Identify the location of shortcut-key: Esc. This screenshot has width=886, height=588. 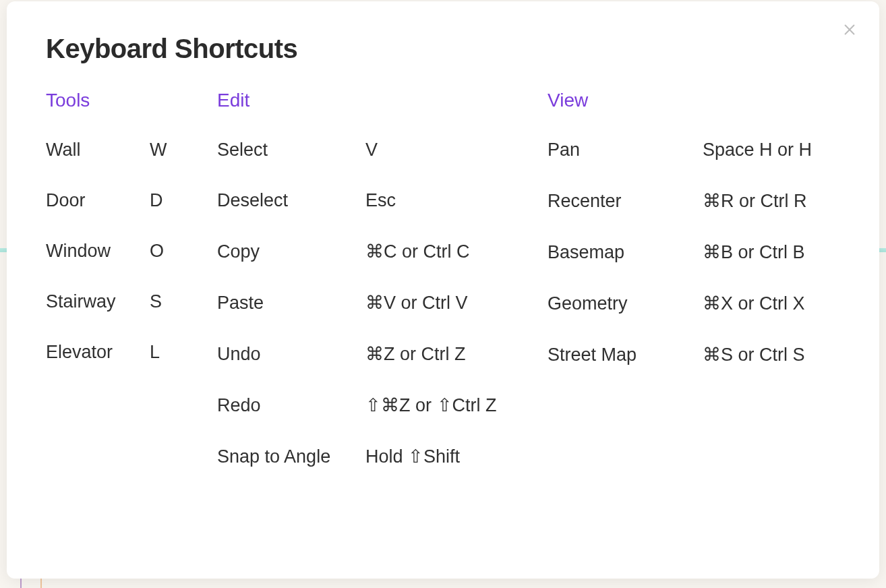
(380, 201).